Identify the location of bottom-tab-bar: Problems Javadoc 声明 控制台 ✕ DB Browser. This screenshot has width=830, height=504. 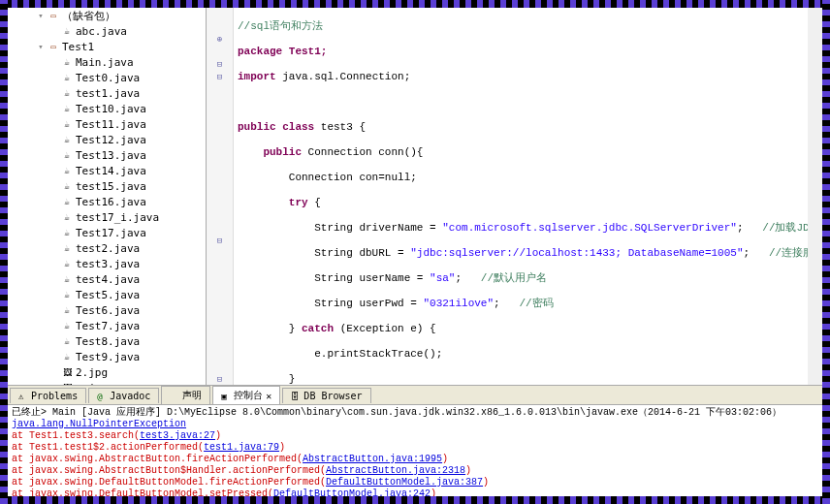
(415, 394).